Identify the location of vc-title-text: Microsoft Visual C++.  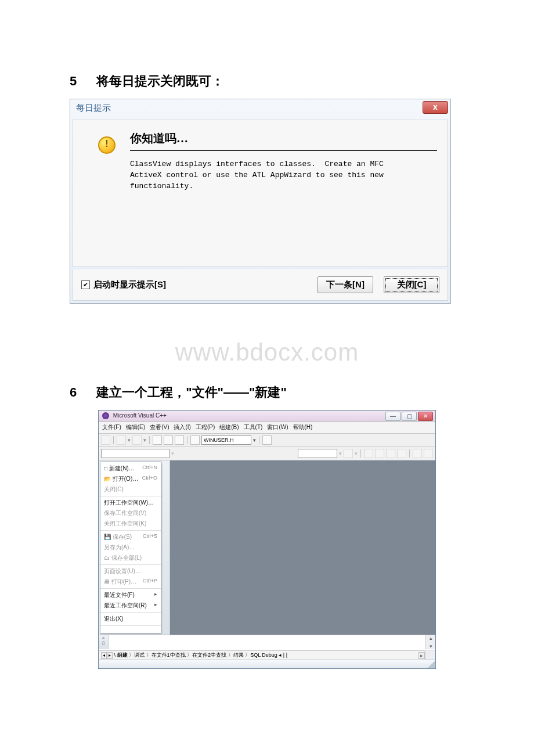
(140, 416).